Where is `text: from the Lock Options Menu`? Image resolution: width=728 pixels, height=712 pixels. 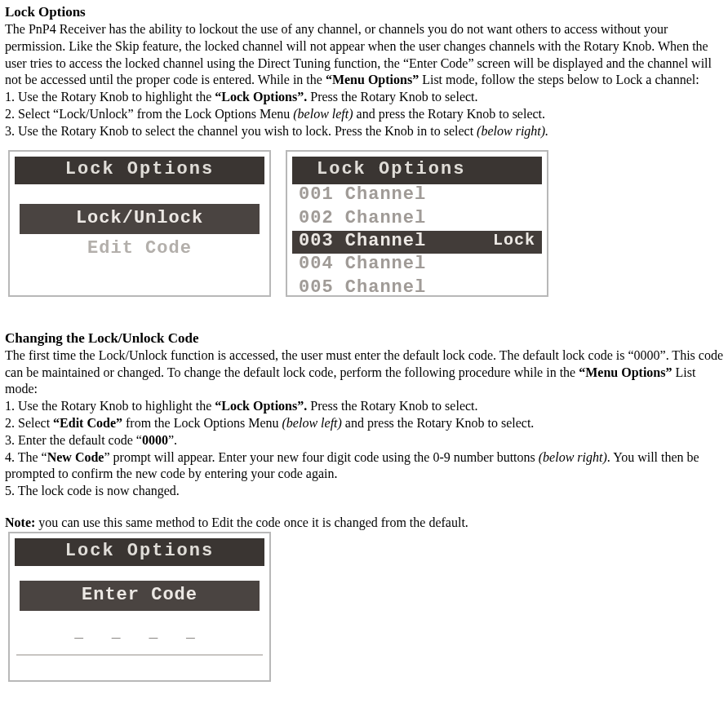
text: from the Lock Options Menu is located at coordinates (202, 422).